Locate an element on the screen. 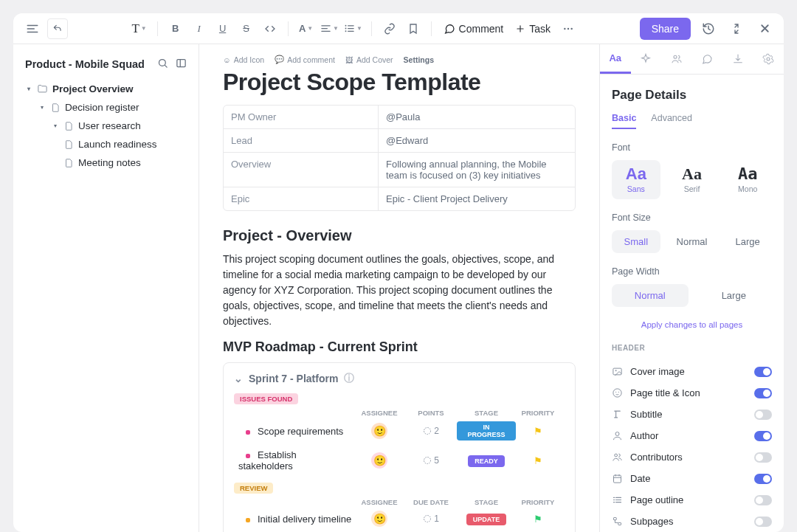 The height and width of the screenshot is (532, 797). section-paragraph: This project scoping document outlines t… is located at coordinates (399, 291).